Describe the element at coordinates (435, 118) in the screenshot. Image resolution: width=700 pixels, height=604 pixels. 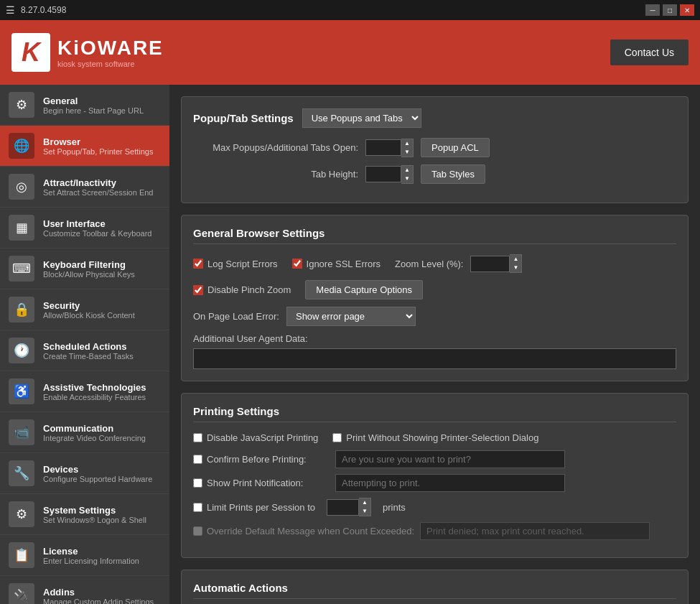
I see `popup-tab-header: Popup/Tab Settings Use Popups and Tabs U…` at that location.